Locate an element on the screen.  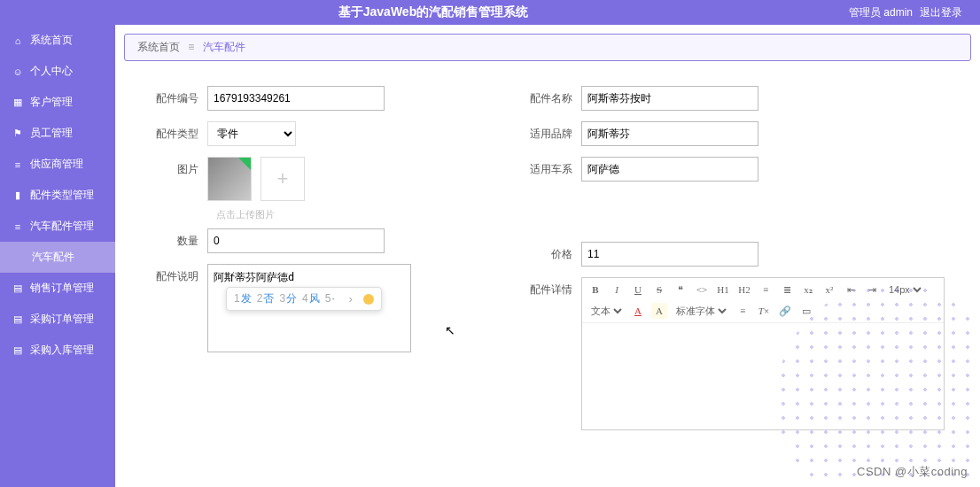
sidebar-item-2: ▦客户管理 is located at coordinates (58, 103).